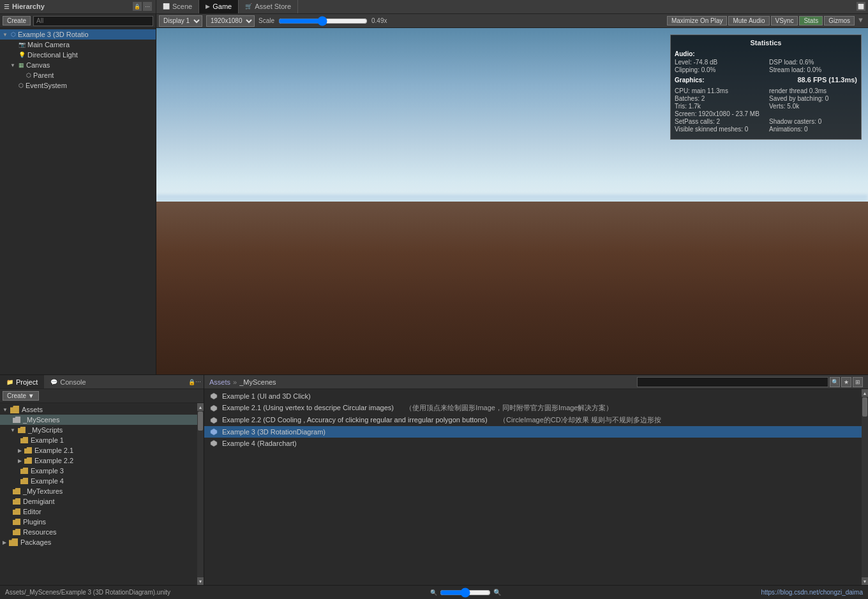 This screenshot has height=599, width=868. I want to click on proj-label: Example 2.2, so click(54, 461).